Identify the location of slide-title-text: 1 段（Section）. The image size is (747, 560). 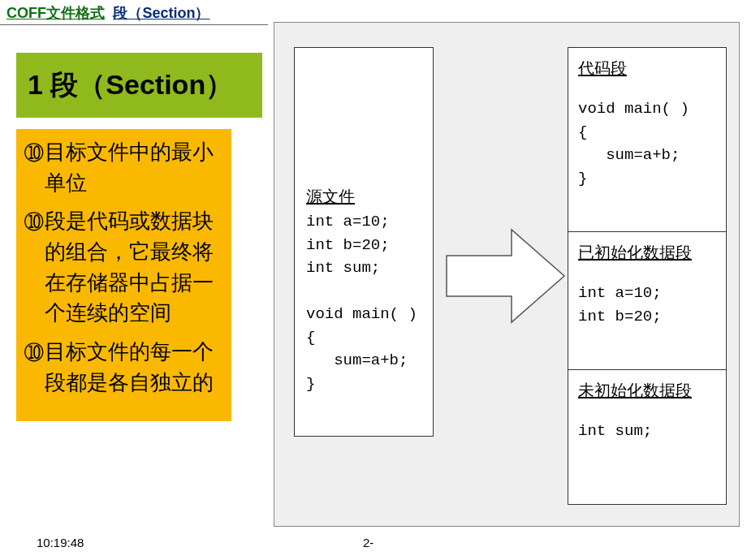
(130, 85).